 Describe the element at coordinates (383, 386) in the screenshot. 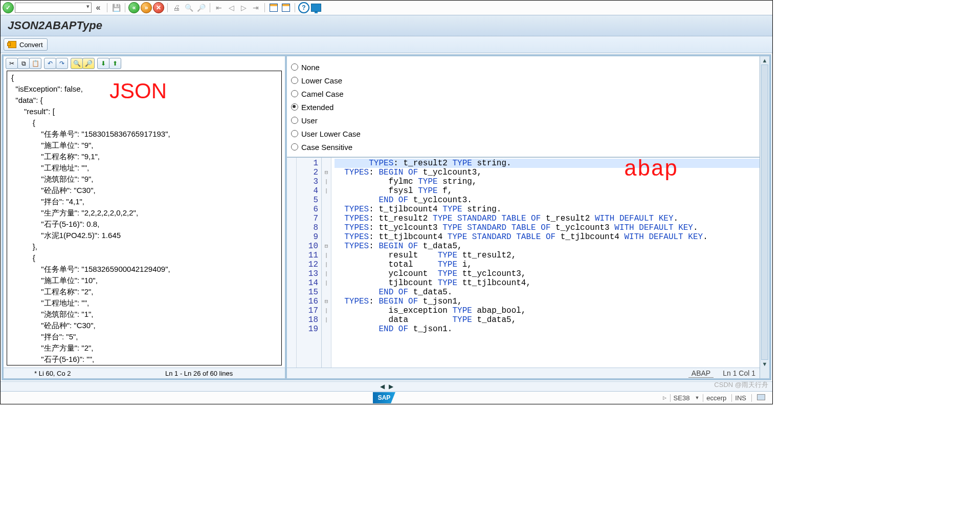

I see `splitter-left-icon: ◀` at that location.